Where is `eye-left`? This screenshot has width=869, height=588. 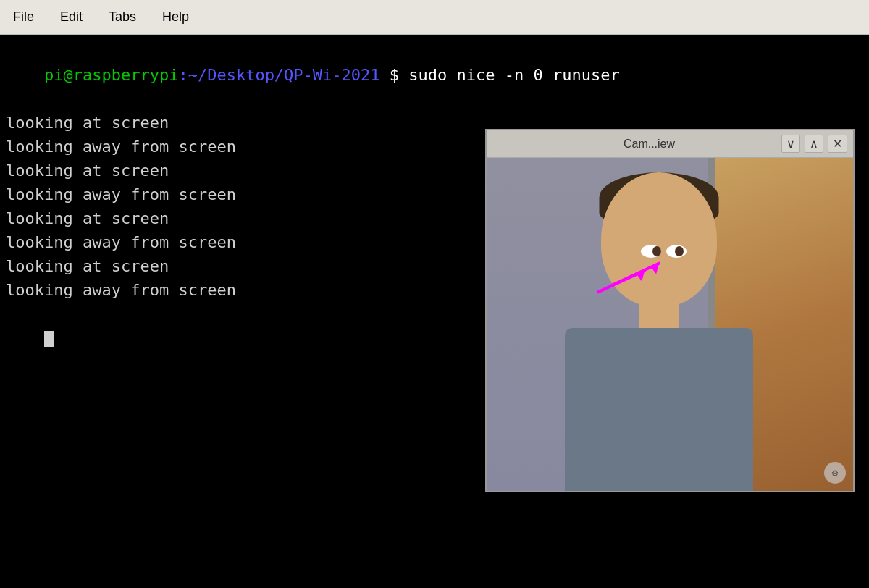
eye-left is located at coordinates (651, 251).